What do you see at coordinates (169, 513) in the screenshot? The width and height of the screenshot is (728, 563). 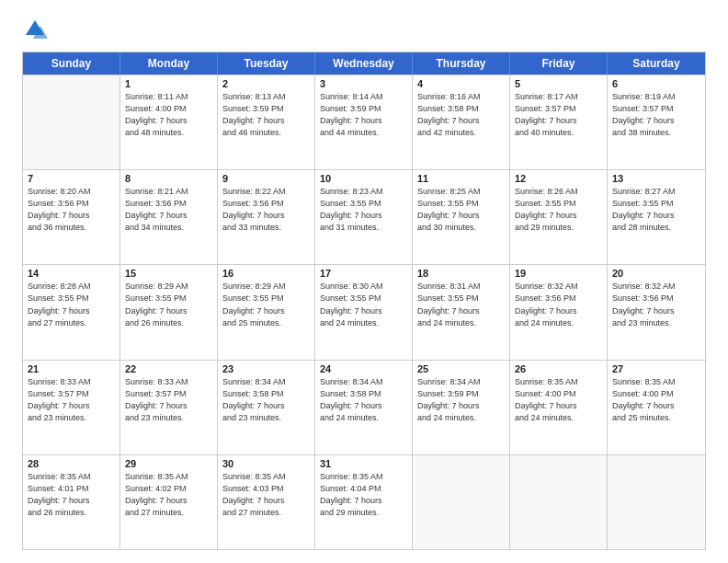 I see `cell-line: and 27 minutes.` at bounding box center [169, 513].